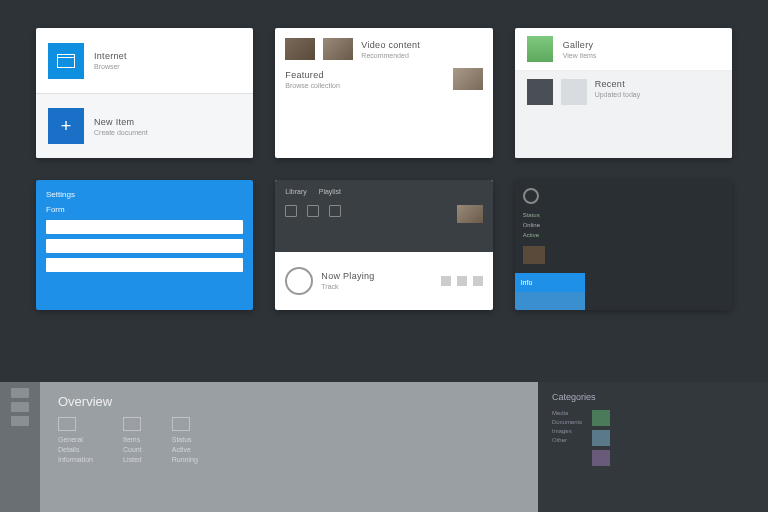 The height and width of the screenshot is (512, 768). What do you see at coordinates (624, 93) in the screenshot?
I see `card-gallery: Gallery View items Recent Updated today` at bounding box center [624, 93].